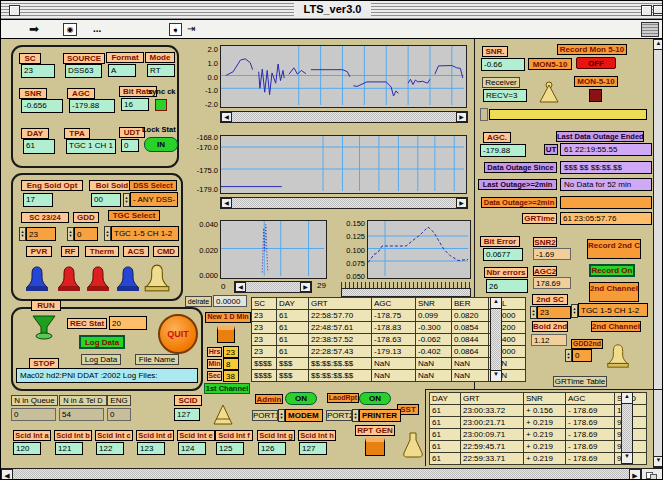  Describe the element at coordinates (652, 474) in the screenshot. I see `grow-box-icon` at that location.